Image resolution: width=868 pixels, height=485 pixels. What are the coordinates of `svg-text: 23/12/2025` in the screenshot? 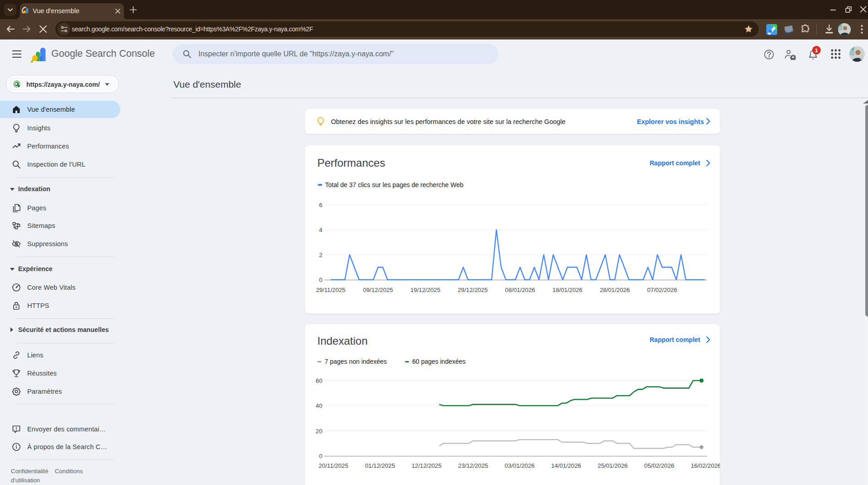 It's located at (473, 466).